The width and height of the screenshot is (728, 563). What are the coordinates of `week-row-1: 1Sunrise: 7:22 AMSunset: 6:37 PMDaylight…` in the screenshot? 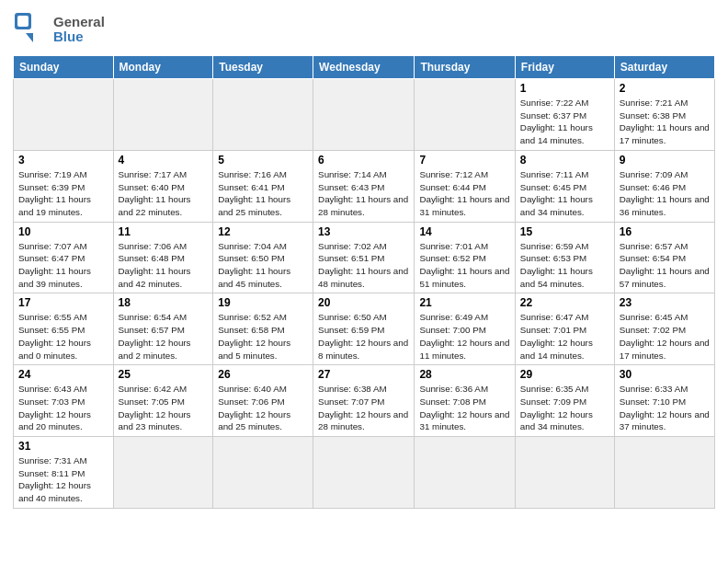 It's located at (364, 115).